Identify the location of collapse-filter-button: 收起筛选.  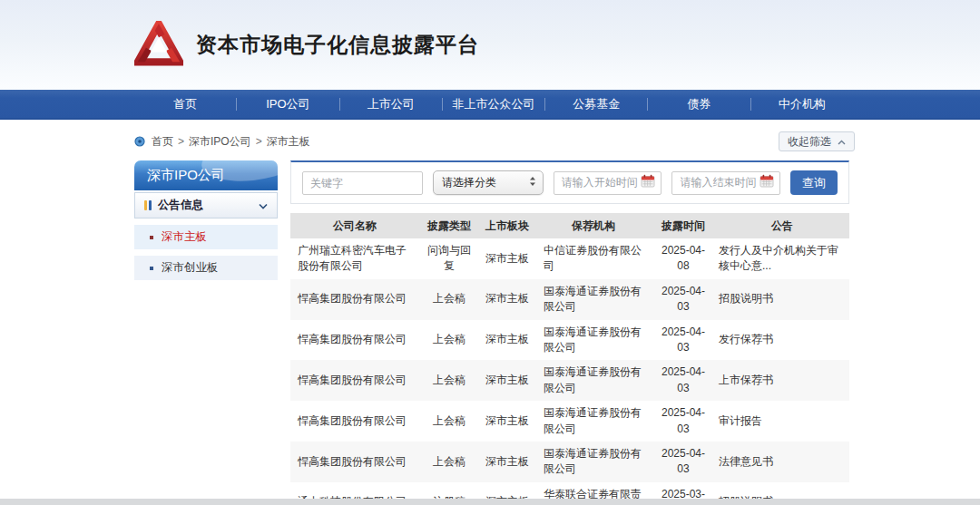
(817, 141).